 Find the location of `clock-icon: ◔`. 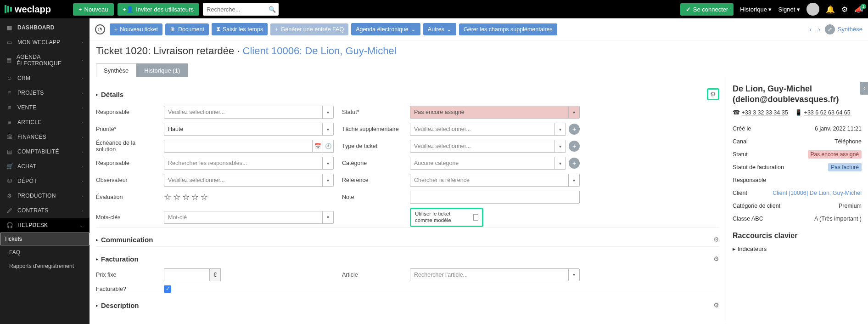

clock-icon: ◔ is located at coordinates (100, 29).